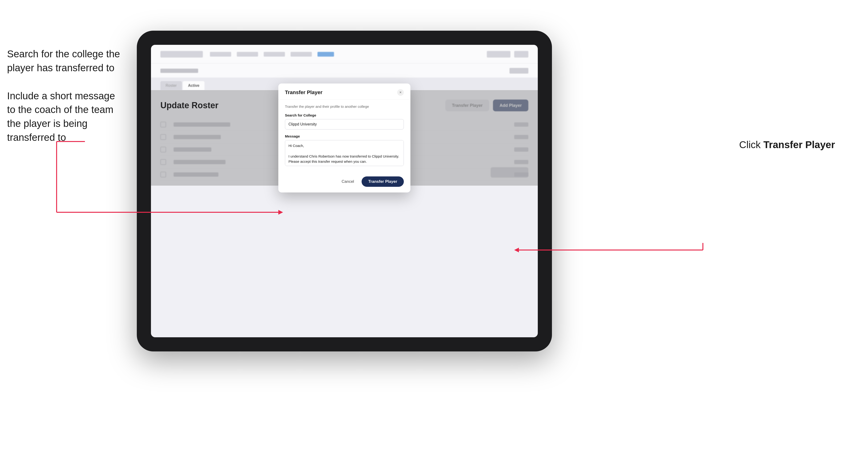 The height and width of the screenshot is (467, 868). I want to click on transfer-player-button: Transfer Player, so click(383, 182).